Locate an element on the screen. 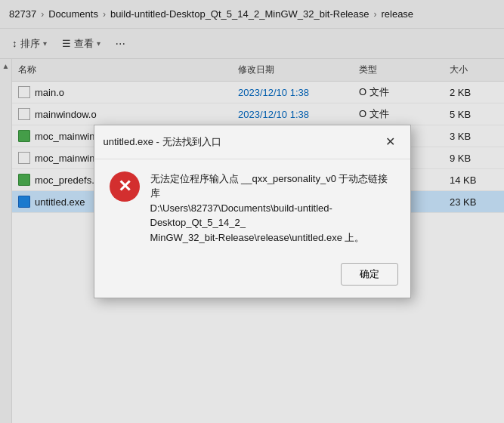 The height and width of the screenshot is (423, 504). dialog-titlebar: untitled.exe - 无法找到入口 ✕ is located at coordinates (252, 142).